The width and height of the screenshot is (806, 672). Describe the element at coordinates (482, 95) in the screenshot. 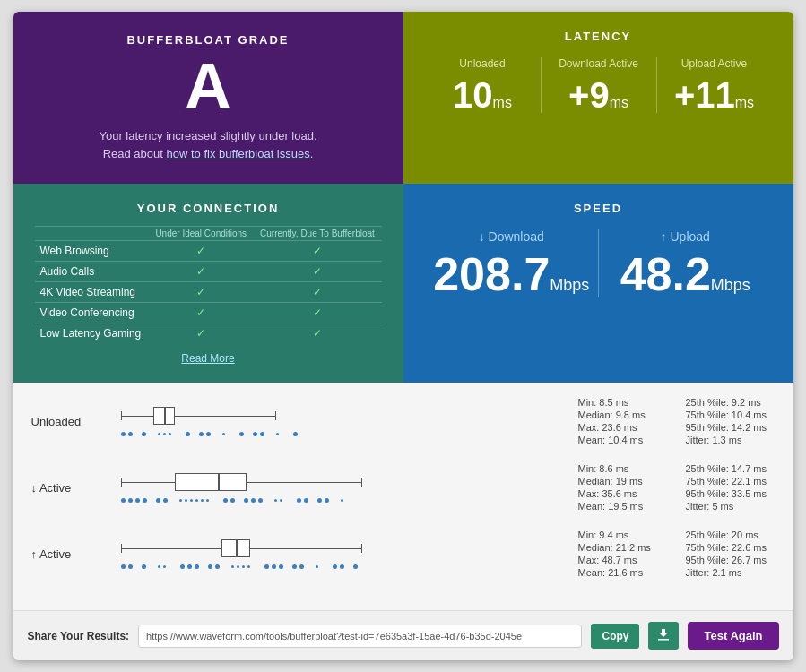

I see `latency-unloaded-value: 10ms` at that location.